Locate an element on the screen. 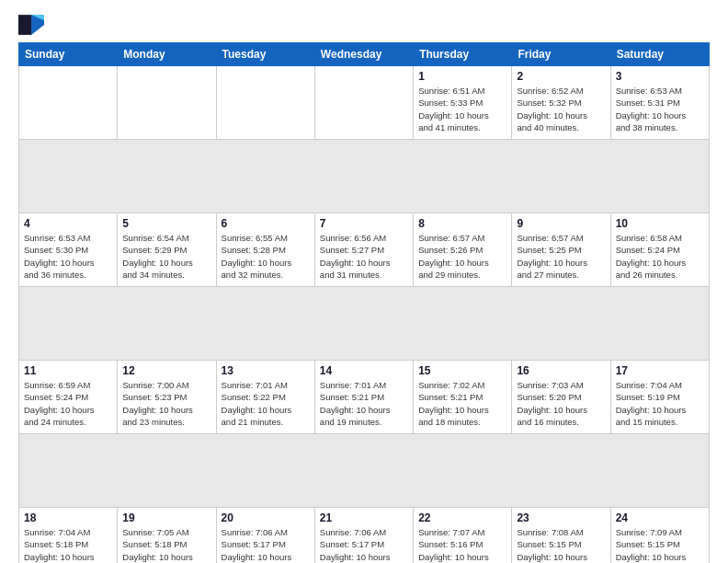  day-info: Sunrise: 7:00 AM Sunset: 5:23 PM Dayligh… is located at coordinates (166, 403).